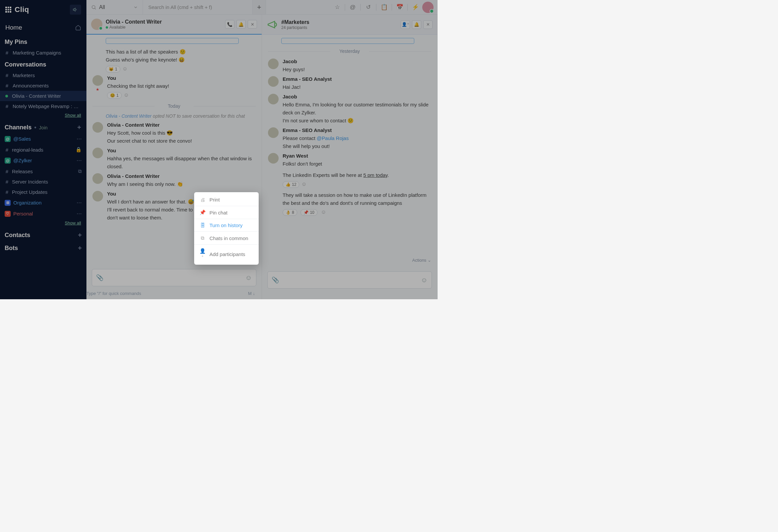 The image size is (778, 532). I want to click on markdown-toggle: M ↓, so click(255, 293).